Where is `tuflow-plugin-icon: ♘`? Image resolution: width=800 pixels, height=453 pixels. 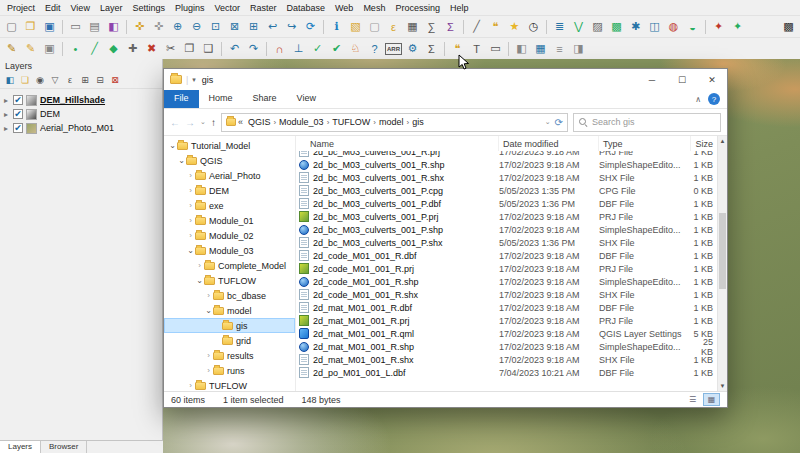
tuflow-plugin-icon: ♘ is located at coordinates (356, 48).